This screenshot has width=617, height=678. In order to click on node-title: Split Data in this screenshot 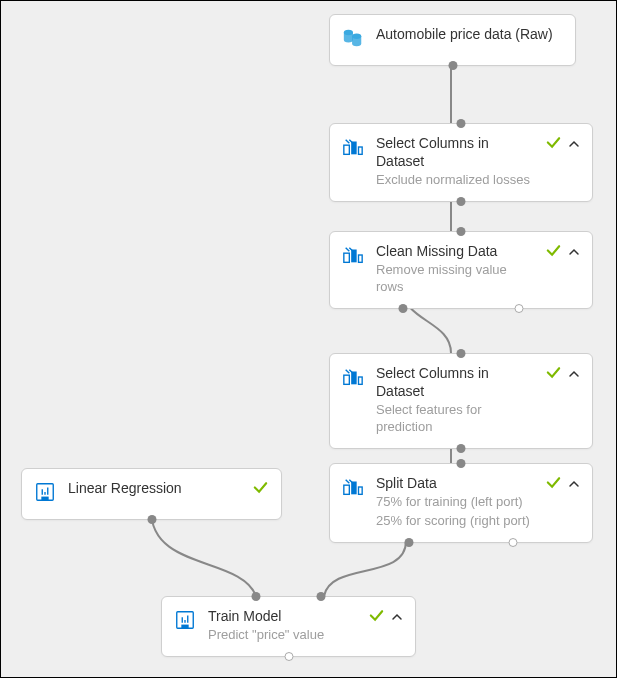, I will do `click(456, 483)`.